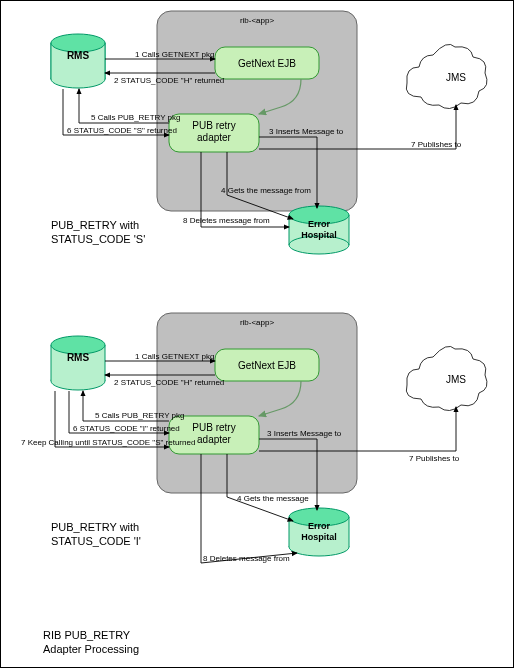 The width and height of the screenshot is (514, 668). What do you see at coordinates (258, 322) in the screenshot?
I see `rib-app-label-2: rib-<app>` at bounding box center [258, 322].